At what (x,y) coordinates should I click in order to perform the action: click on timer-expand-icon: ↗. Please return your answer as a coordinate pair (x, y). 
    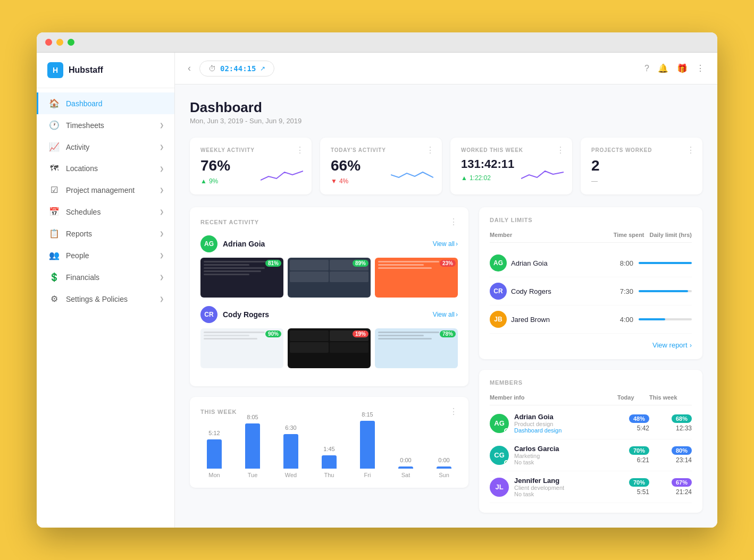
    Looking at the image, I should click on (263, 69).